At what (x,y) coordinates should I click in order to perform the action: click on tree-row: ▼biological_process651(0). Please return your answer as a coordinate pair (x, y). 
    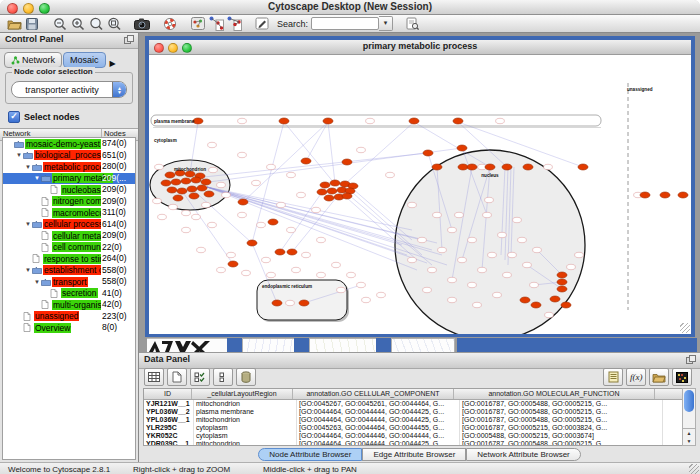
    Looking at the image, I should click on (69, 156).